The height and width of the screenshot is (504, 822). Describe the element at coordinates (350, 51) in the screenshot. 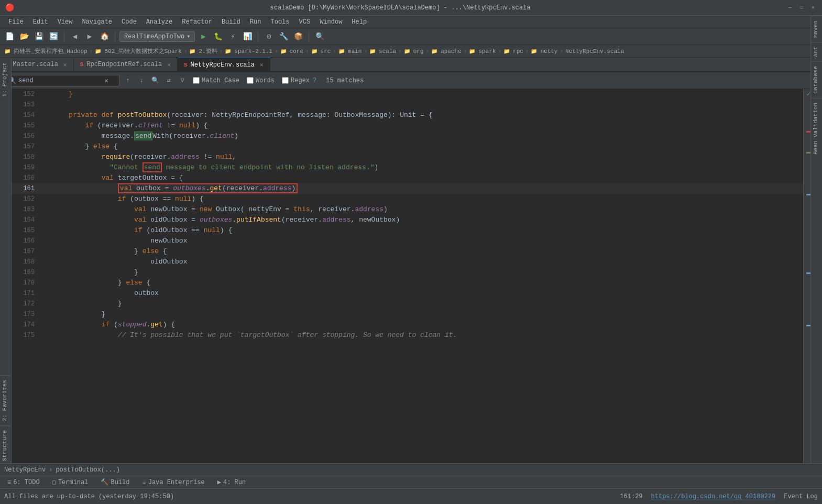

I see `breadcrumb-main: main` at that location.